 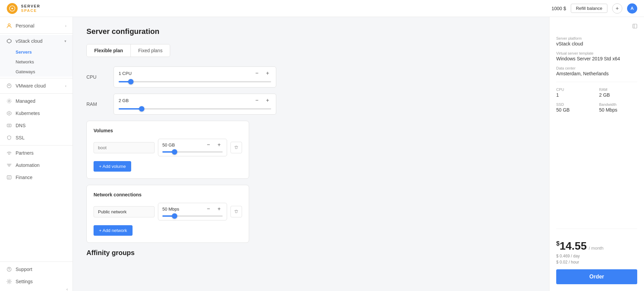 I want to click on sidebar-item-kubernetes: Kubernetes, so click(x=36, y=113).